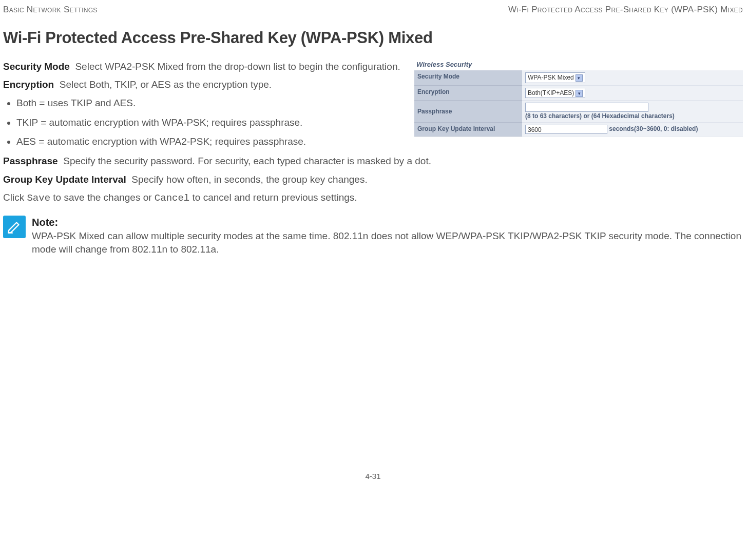 The image size is (748, 560). I want to click on passphrase-input, so click(587, 107).